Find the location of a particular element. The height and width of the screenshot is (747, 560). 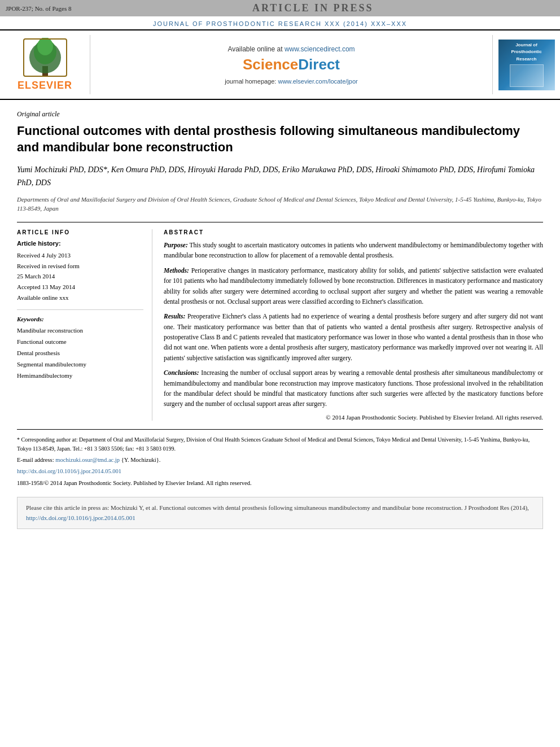

purpose-text: This study sought to ascertain masticato… is located at coordinates (353, 250).